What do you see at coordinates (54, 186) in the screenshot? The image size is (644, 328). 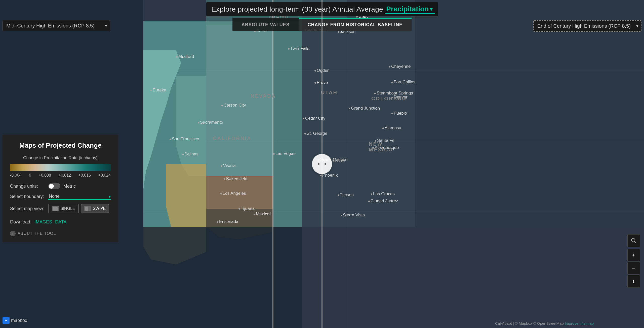 I see `metric-toggle` at bounding box center [54, 186].